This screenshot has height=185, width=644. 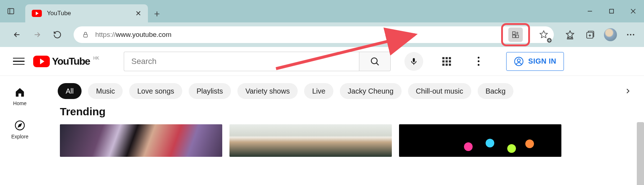 What do you see at coordinates (139, 13) in the screenshot?
I see `close-tab-button: ✕` at bounding box center [139, 13].